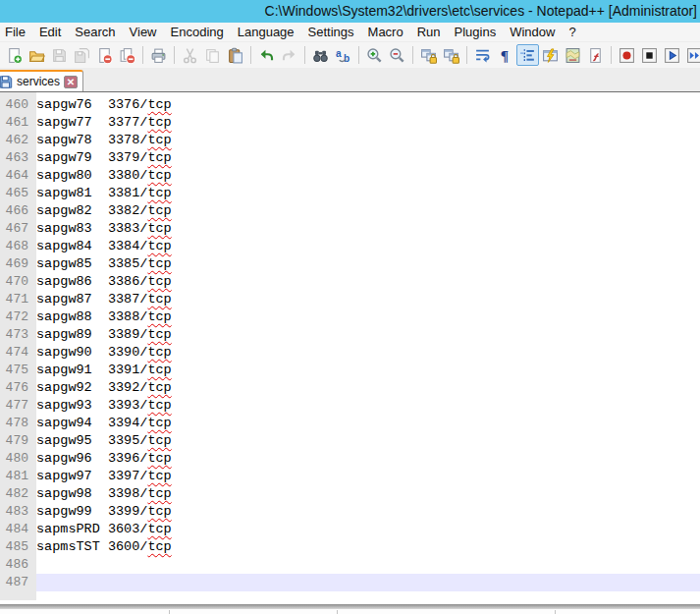 Image resolution: width=700 pixels, height=615 pixels. What do you see at coordinates (532, 31) in the screenshot?
I see `menu-item-window: Window` at bounding box center [532, 31].